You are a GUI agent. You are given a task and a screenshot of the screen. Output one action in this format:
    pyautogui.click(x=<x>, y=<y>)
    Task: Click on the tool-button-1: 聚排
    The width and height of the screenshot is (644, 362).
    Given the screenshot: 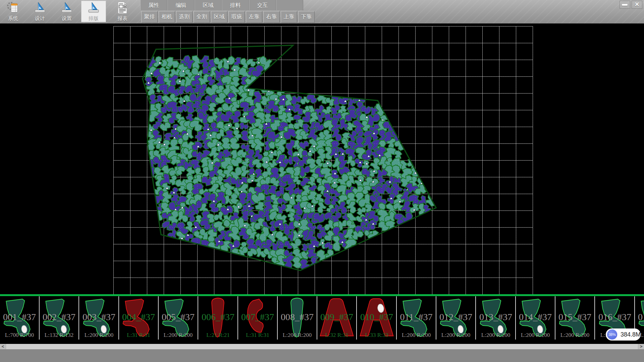 What is the action you would take?
    pyautogui.click(x=150, y=17)
    